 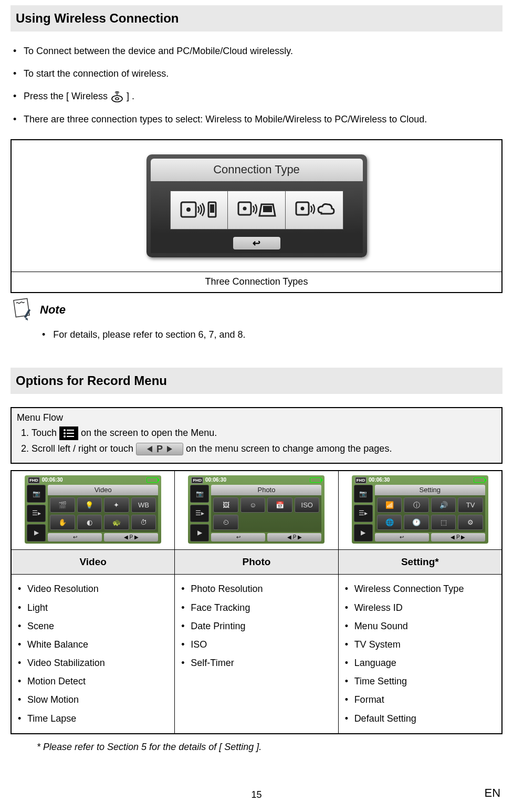 I want to click on photo-options: Photo Resolution Face Tracking Date Prin…, so click(x=256, y=654).